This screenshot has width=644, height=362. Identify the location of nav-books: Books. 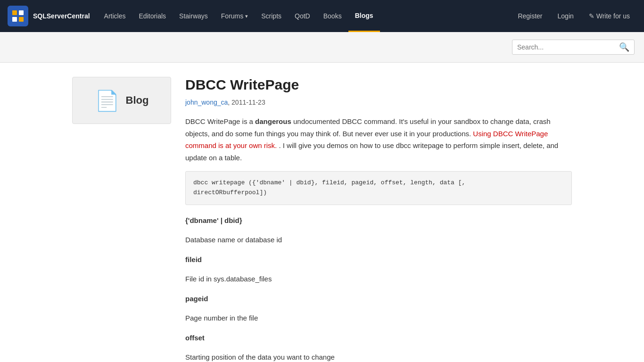
(333, 16).